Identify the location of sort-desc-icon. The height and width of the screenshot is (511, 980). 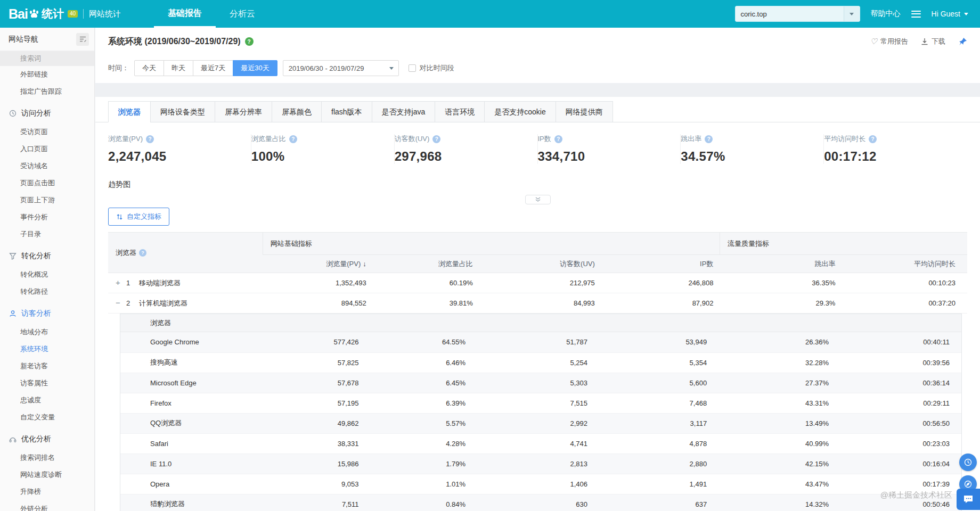
(363, 264).